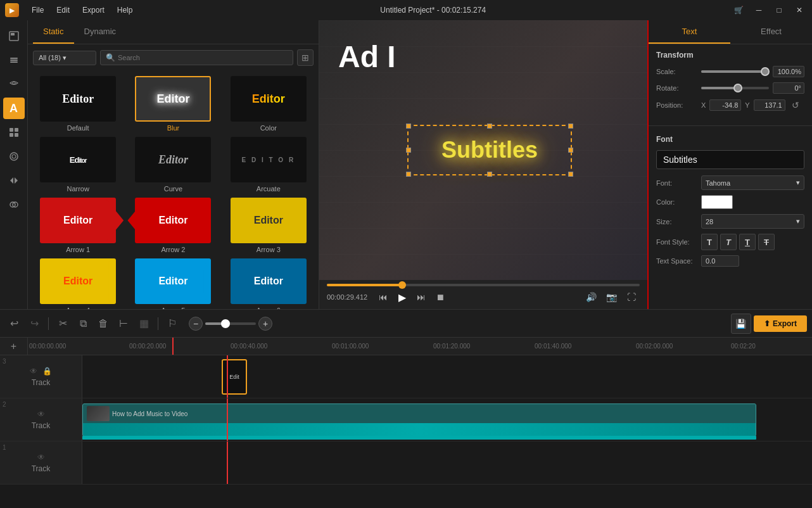 The height and width of the screenshot is (508, 812). Describe the element at coordinates (720, 261) in the screenshot. I see `text-space-input` at that location.